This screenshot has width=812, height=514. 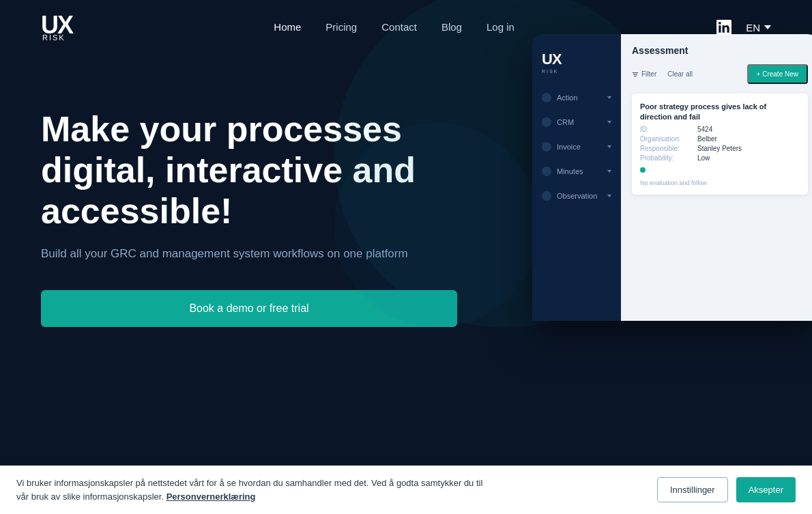 What do you see at coordinates (720, 144) in the screenshot?
I see `mockup-detail-card: Poor strategy process gives lack of dire…` at bounding box center [720, 144].